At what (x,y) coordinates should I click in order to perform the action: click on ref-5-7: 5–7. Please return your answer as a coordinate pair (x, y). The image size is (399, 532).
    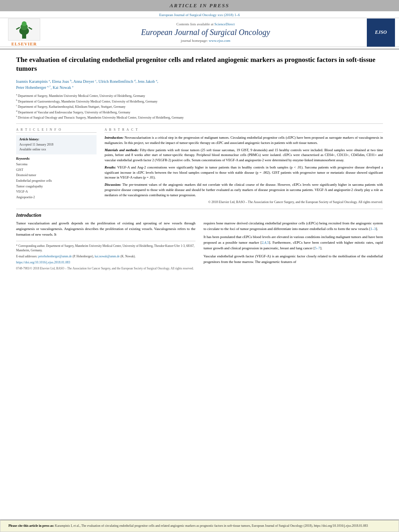
    Looking at the image, I should click on (317, 248).